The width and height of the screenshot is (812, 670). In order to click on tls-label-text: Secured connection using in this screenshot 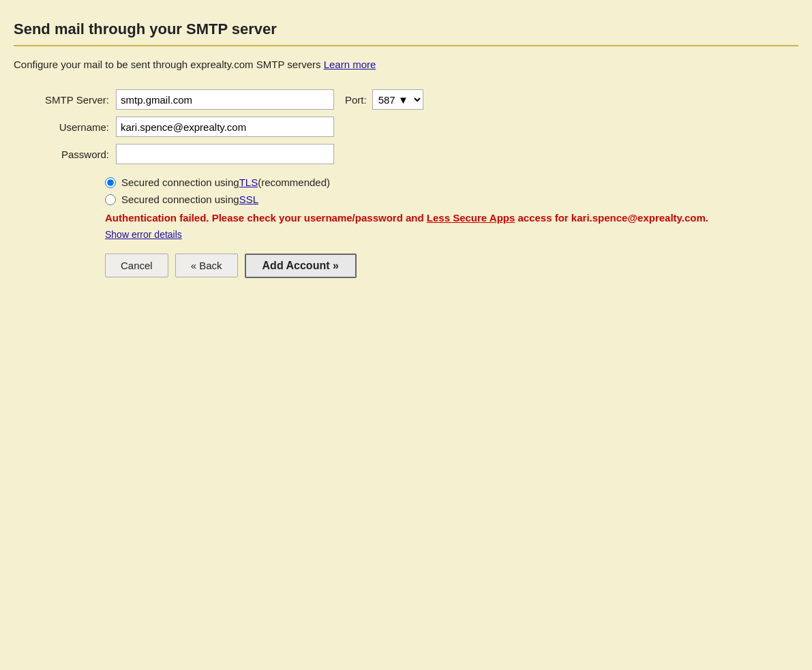, I will do `click(180, 183)`.